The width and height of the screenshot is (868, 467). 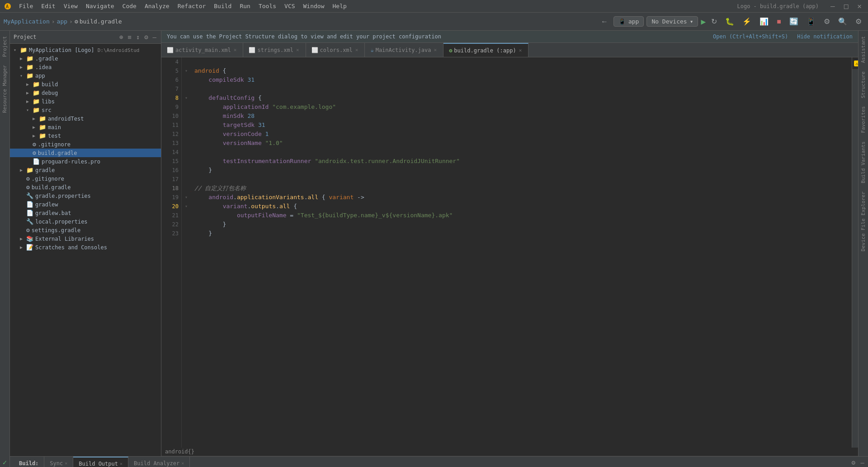 I want to click on fold-icon-19: ▾, so click(x=186, y=197).